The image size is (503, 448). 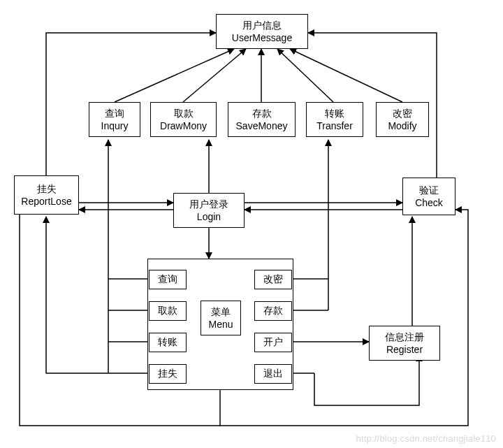 I want to click on label: ReportLose, so click(x=46, y=201).